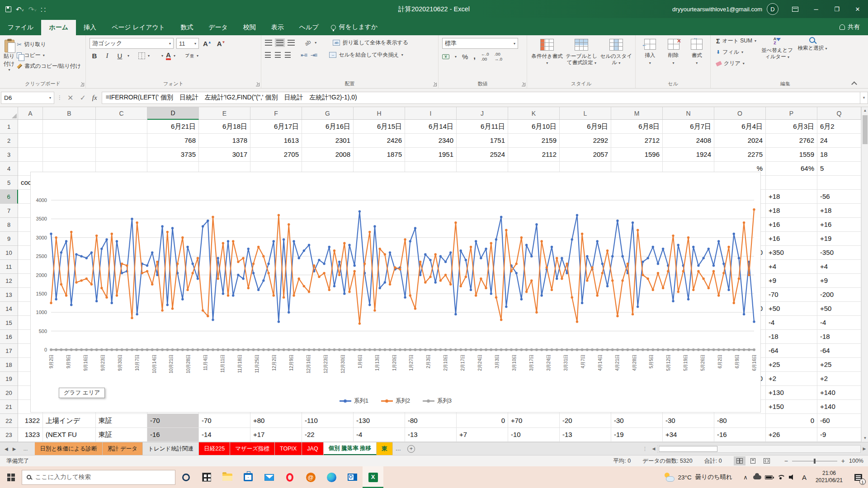  Describe the element at coordinates (792, 323) in the screenshot. I see `cell-P15: -4` at that location.